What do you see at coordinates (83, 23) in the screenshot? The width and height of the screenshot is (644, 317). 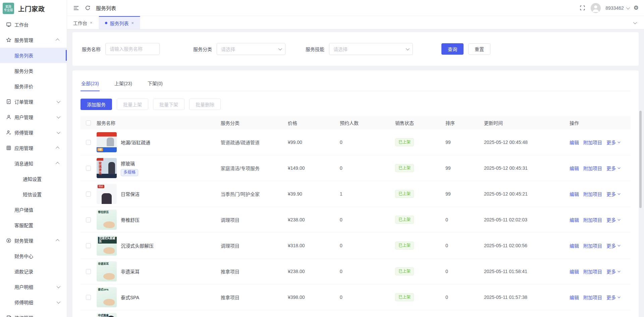 I see `tab-workbench: 工作台 ×` at bounding box center [83, 23].